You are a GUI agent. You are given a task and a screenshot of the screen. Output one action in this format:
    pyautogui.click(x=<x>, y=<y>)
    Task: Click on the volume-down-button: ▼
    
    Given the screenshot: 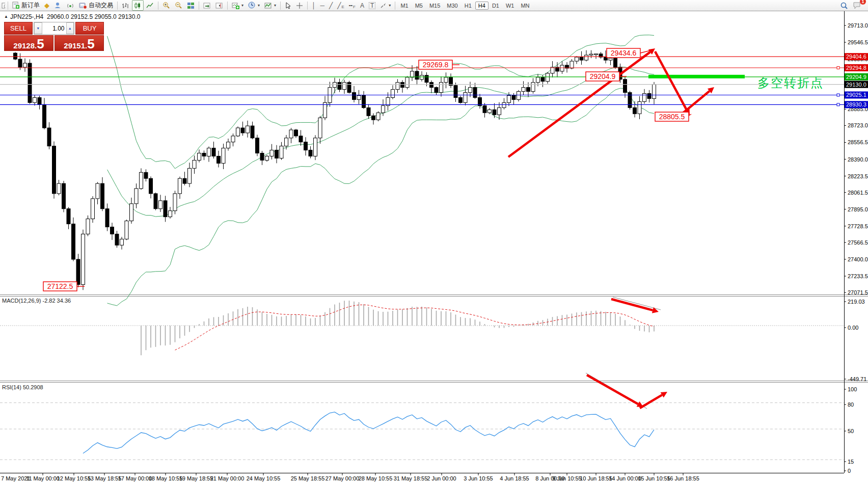 What is the action you would take?
    pyautogui.click(x=38, y=29)
    